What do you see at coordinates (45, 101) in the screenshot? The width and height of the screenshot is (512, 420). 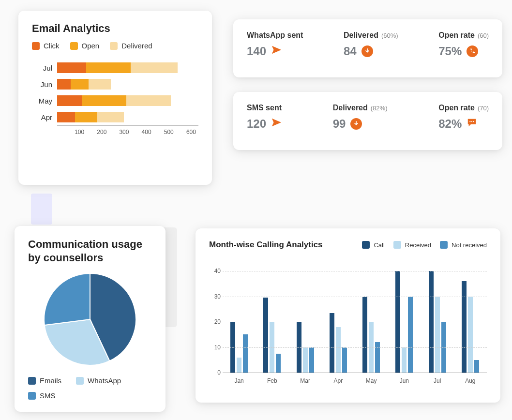 I see `bar-category-label: May` at bounding box center [45, 101].